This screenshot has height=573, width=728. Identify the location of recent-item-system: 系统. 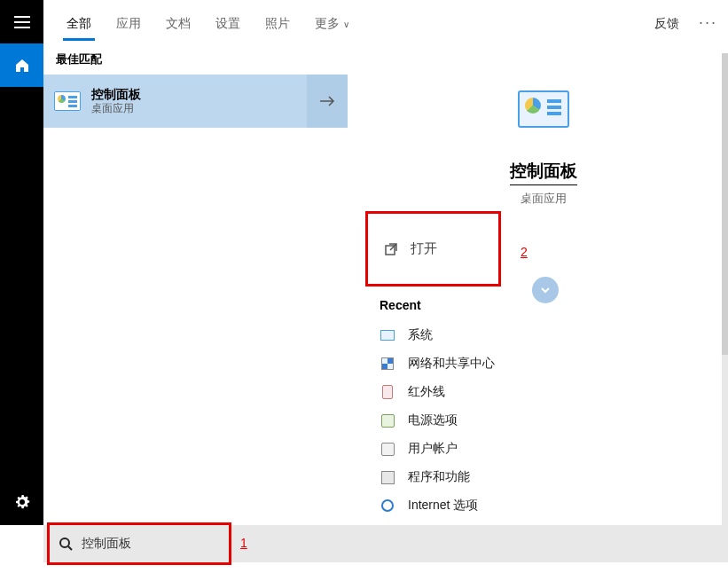
(544, 335).